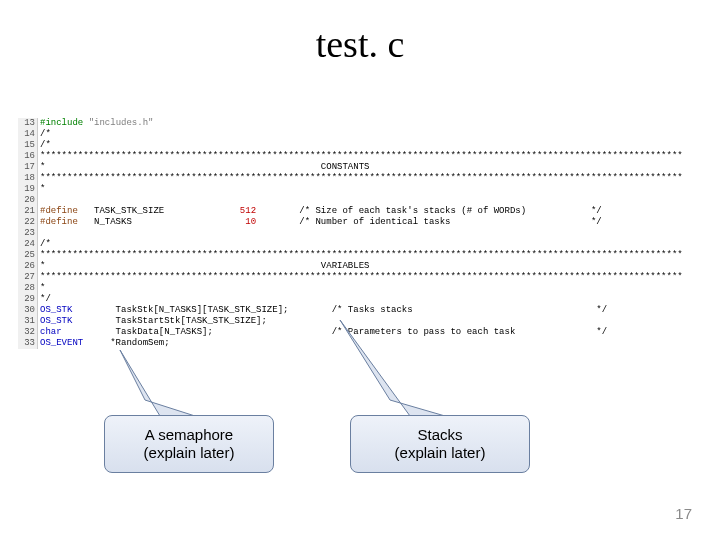 This screenshot has height=540, width=720. What do you see at coordinates (189, 434) in the screenshot?
I see `callout-text: A semaphore` at bounding box center [189, 434].